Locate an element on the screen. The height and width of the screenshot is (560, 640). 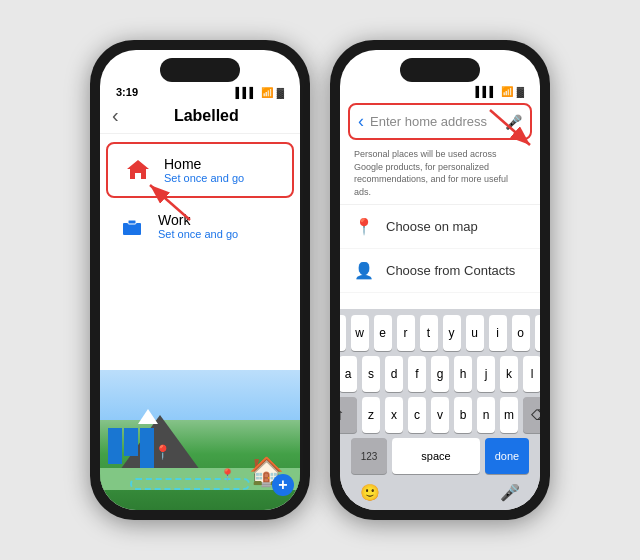
phone1-work-text: Work Set once and go is located at coordinates (198, 226).